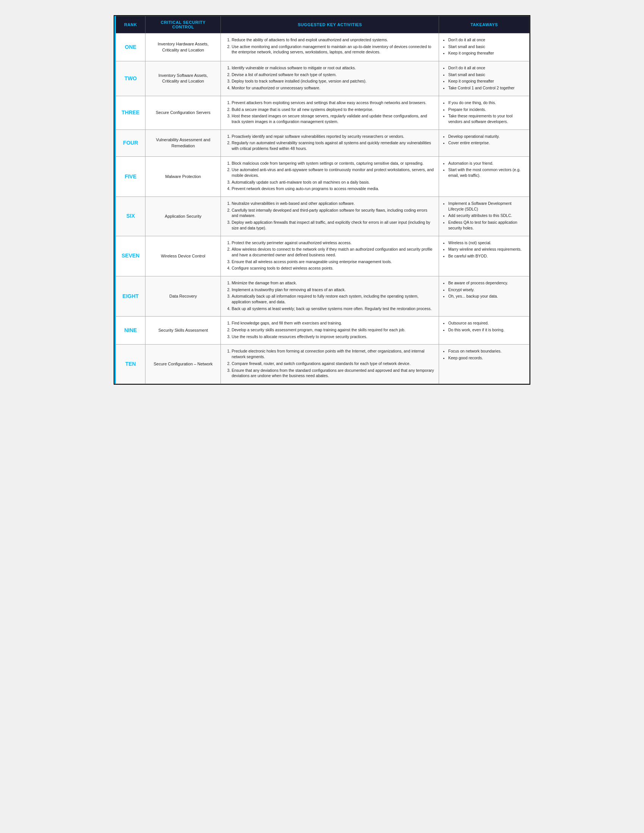 The width and height of the screenshot is (644, 833). What do you see at coordinates (333, 252) in the screenshot?
I see `activity-item: Allow wireless devices to connect to the…` at bounding box center [333, 252].